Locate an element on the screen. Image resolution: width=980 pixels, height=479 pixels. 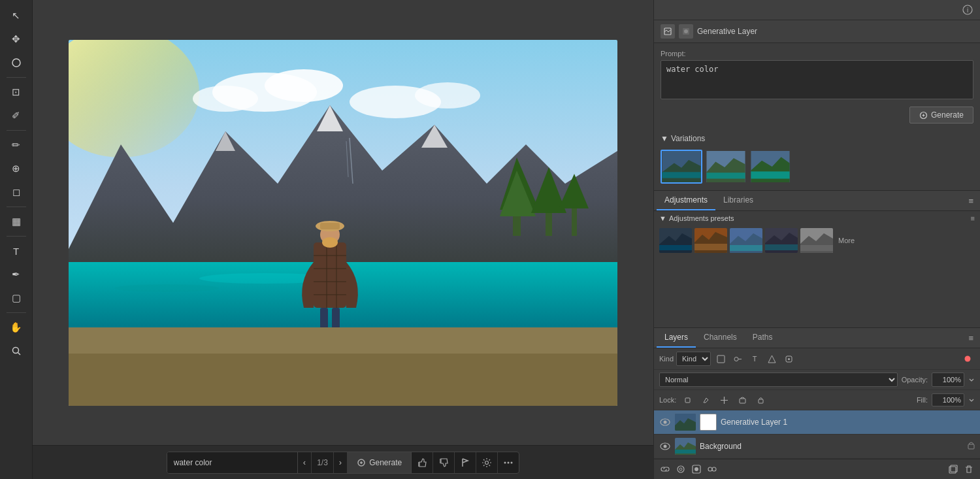
variations-thumbnails is located at coordinates (817, 169).